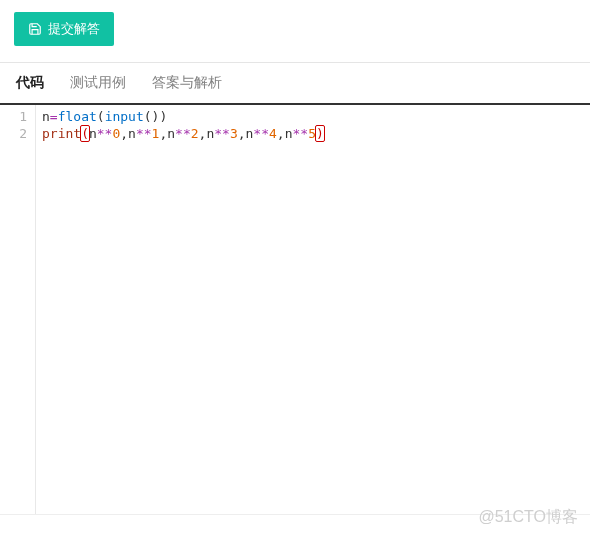 The image size is (590, 540). I want to click on tab-answer: 答案与解析, so click(187, 83).